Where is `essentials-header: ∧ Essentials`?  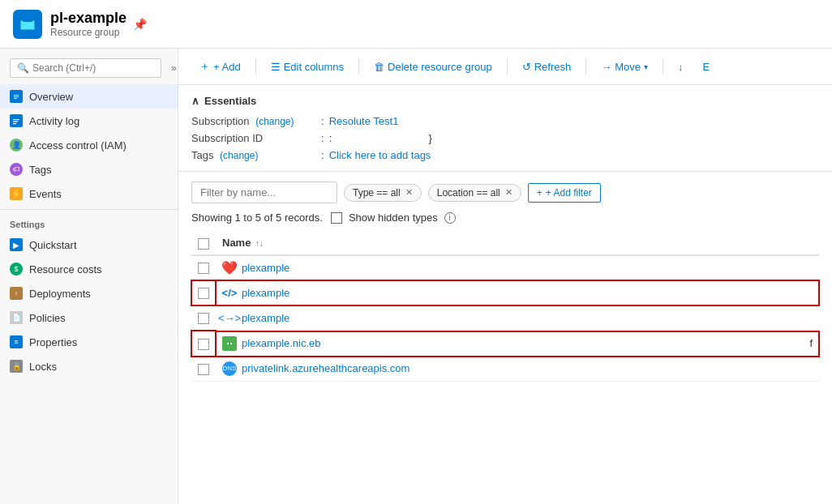 essentials-header: ∧ Essentials is located at coordinates (505, 100).